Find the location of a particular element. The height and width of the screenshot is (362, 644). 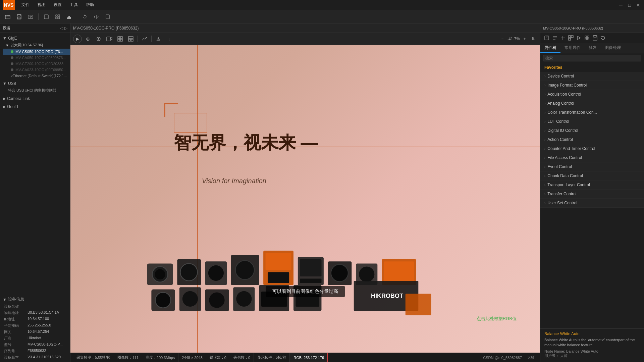

rotate-button is located at coordinates (85, 17).